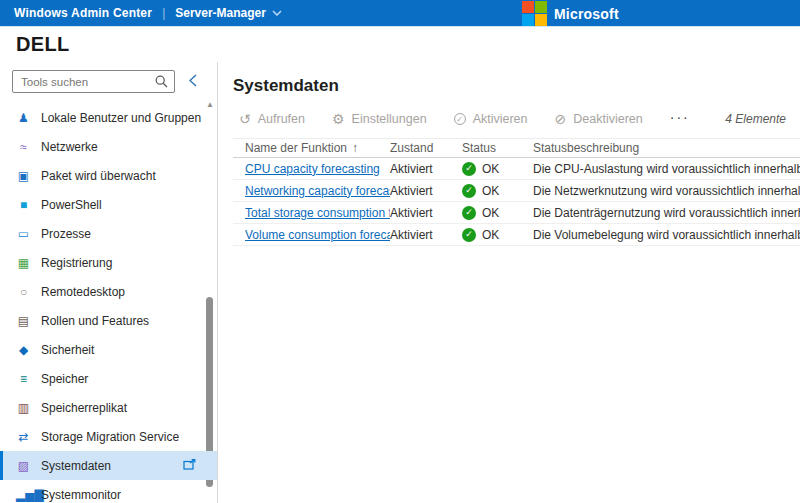 Image resolution: width=800 pixels, height=503 pixels. Describe the element at coordinates (516, 123) in the screenshot. I see `toolbar: ↺ Aufrufen ⚙ Einstellungen Aktivieren ⊘ …` at that location.